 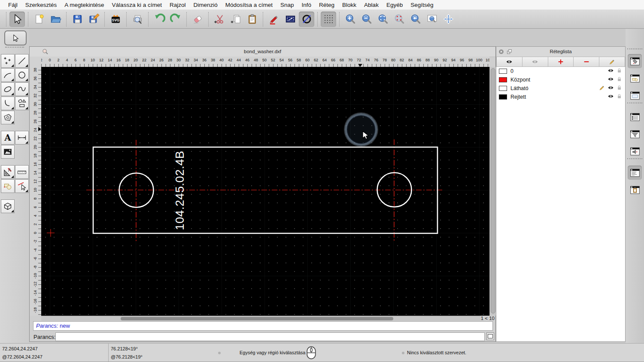 I want to click on menu-f-jl: Fájl, so click(x=13, y=5).